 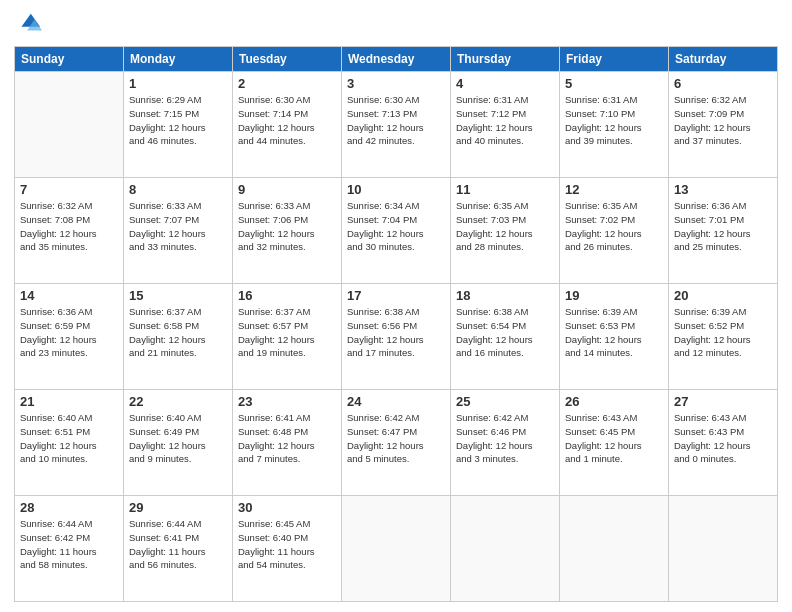 What do you see at coordinates (396, 226) in the screenshot?
I see `day-detail: Sunrise: 6:34 AM Sunset: 7:04 PM Dayligh…` at bounding box center [396, 226].